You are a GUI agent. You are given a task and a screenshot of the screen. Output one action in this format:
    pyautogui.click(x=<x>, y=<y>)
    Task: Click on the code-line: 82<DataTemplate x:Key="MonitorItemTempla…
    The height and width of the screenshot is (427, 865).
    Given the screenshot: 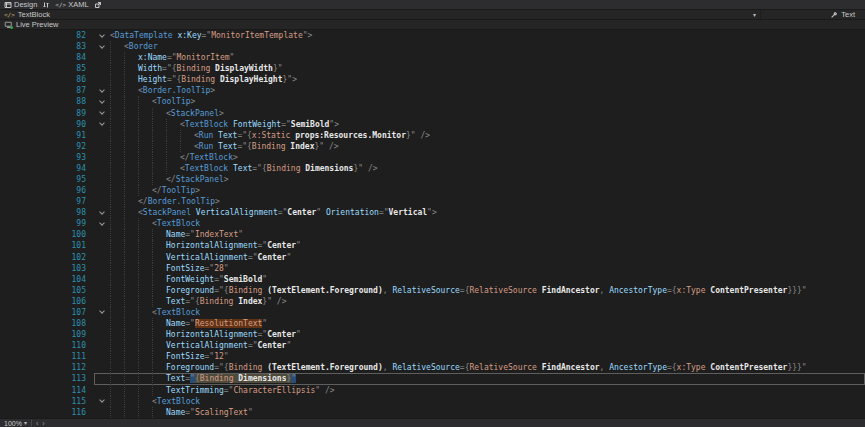 What is the action you would take?
    pyautogui.click(x=432, y=36)
    